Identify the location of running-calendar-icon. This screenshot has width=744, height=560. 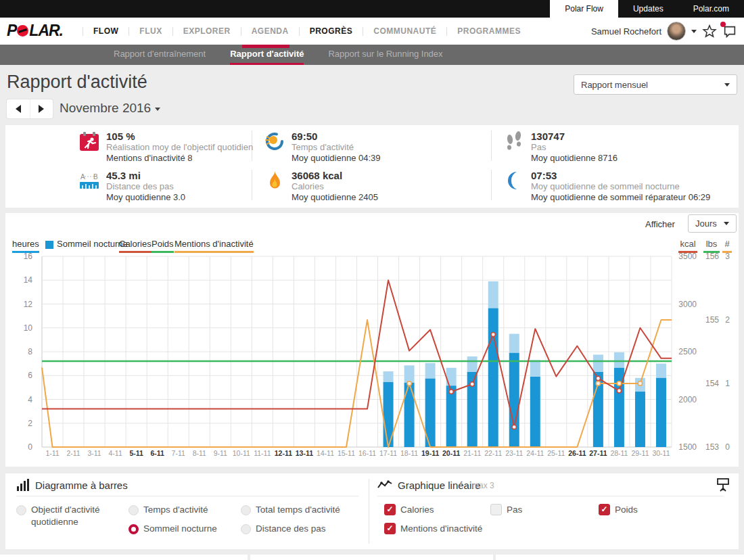
(89, 141).